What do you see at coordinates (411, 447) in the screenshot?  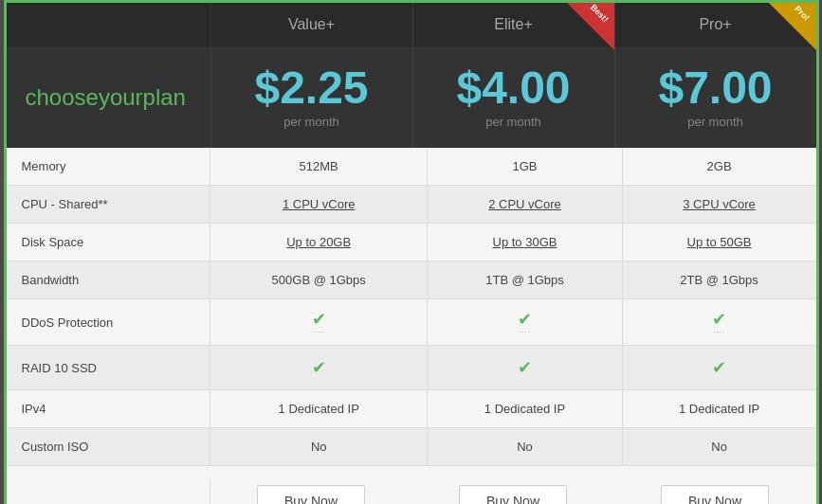 I see `feature-row-7: Custom ISONoNoNo` at bounding box center [411, 447].